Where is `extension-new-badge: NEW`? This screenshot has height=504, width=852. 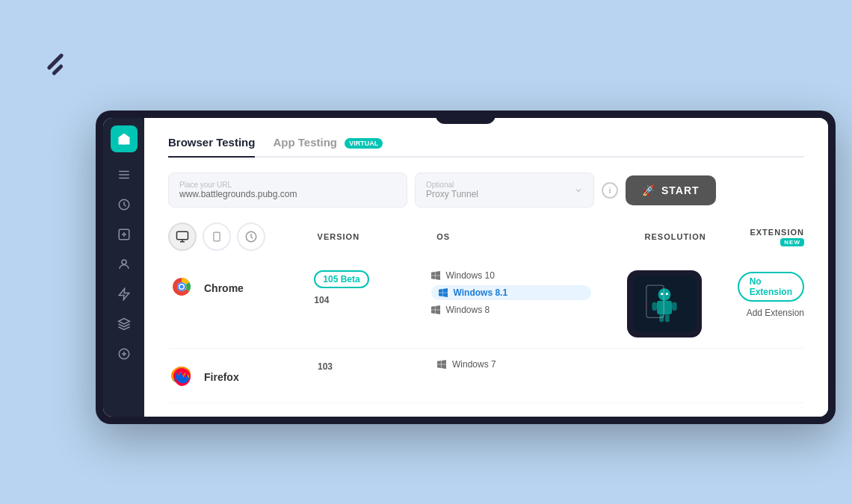
extension-new-badge: NEW is located at coordinates (792, 242).